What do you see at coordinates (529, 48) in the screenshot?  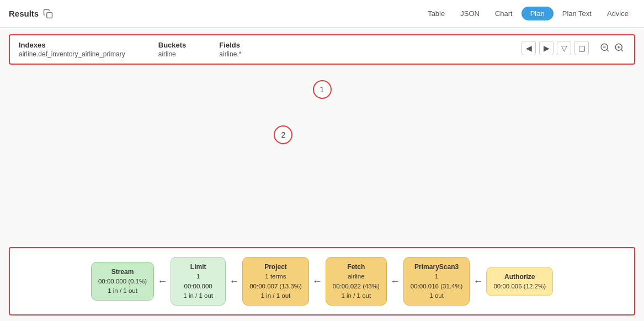 I see `prev-button: ◀` at bounding box center [529, 48].